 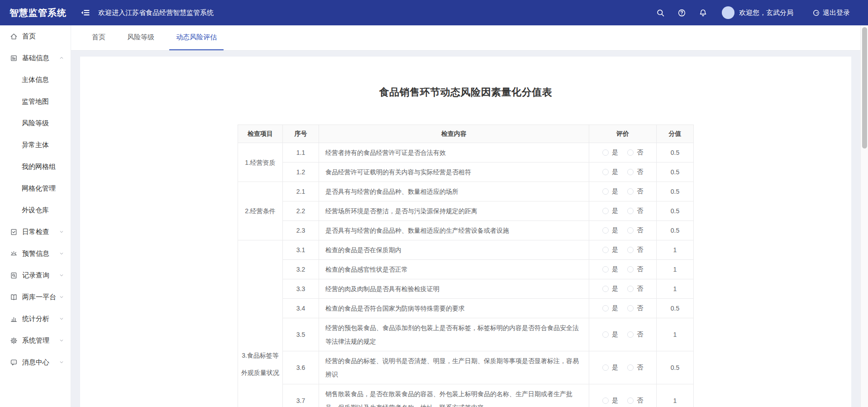 I want to click on column-header: 序号, so click(x=301, y=134).